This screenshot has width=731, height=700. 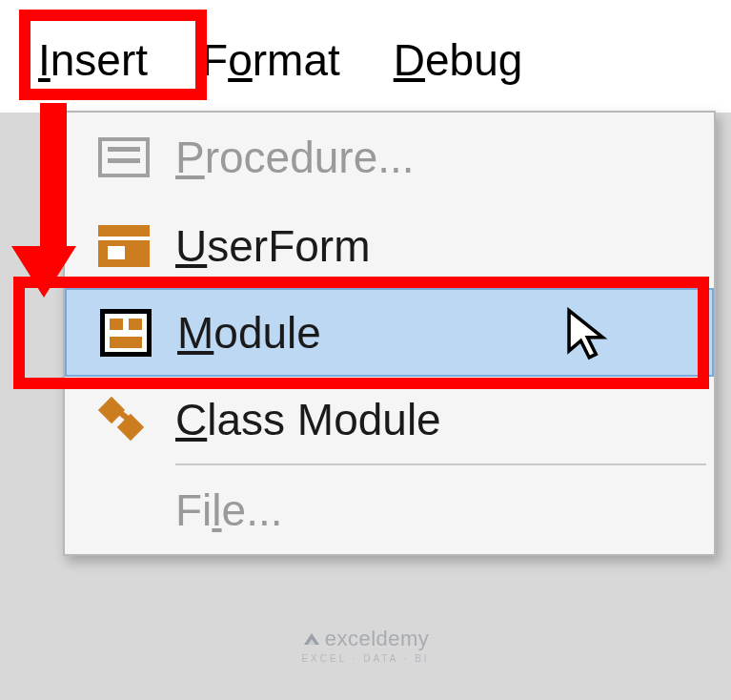 What do you see at coordinates (124, 420) in the screenshot?
I see `class-module-icon` at bounding box center [124, 420].